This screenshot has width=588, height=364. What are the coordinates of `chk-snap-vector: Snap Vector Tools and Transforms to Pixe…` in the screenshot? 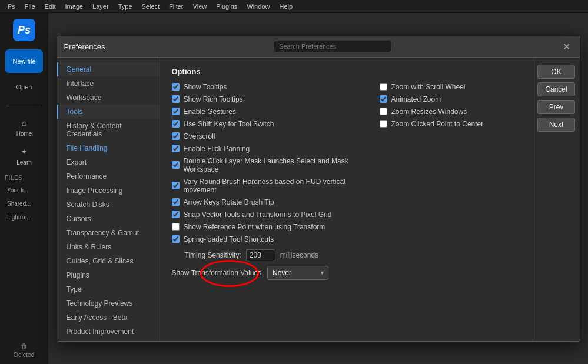 It's located at (264, 215).